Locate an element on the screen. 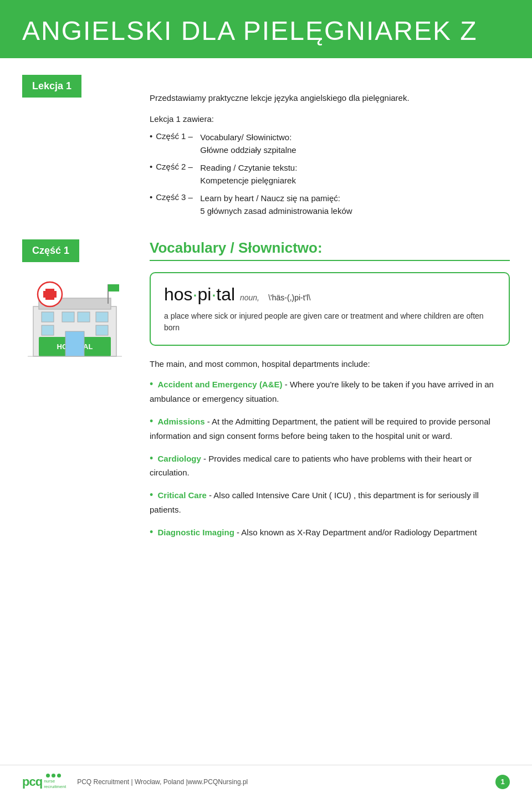 The height and width of the screenshot is (798, 532). dept-item: • Accident and Emergency (A&E) - Where y… is located at coordinates (330, 391).